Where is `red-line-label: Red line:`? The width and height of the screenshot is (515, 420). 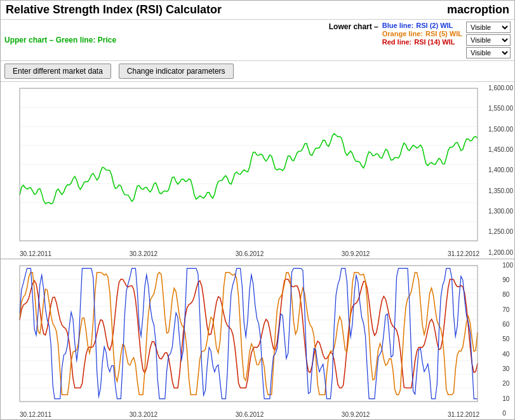 red-line-label: Red line: is located at coordinates (397, 42).